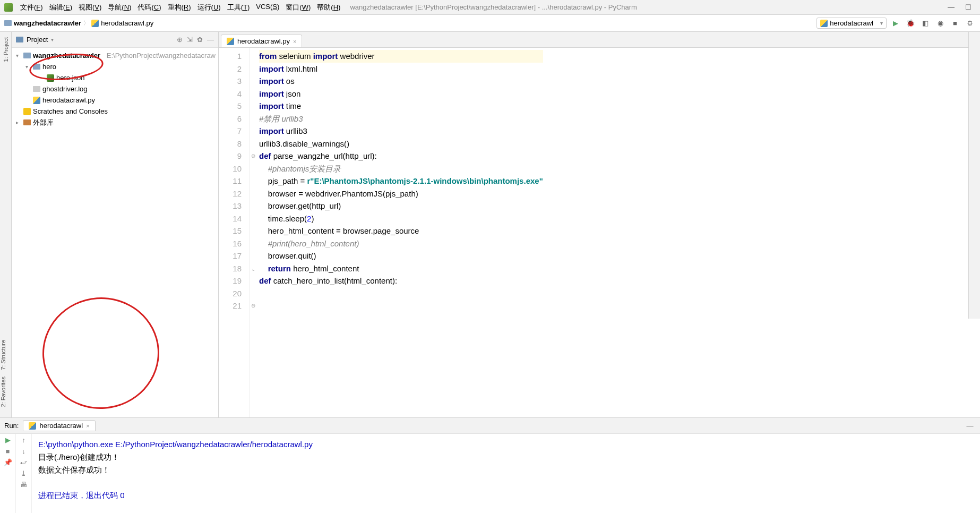 The image size is (980, 513). I want to click on project-tool-tab: 1: Project, so click(6, 49).